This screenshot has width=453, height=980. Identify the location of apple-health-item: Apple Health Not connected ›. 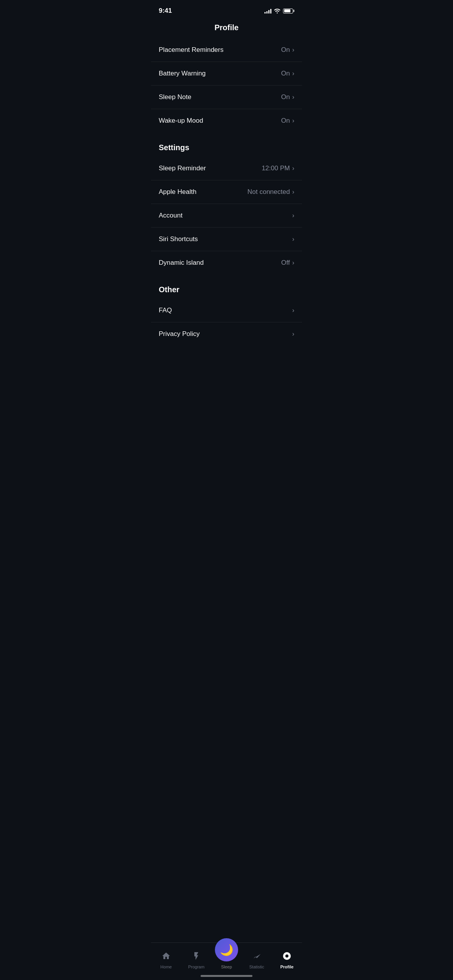
(226, 192).